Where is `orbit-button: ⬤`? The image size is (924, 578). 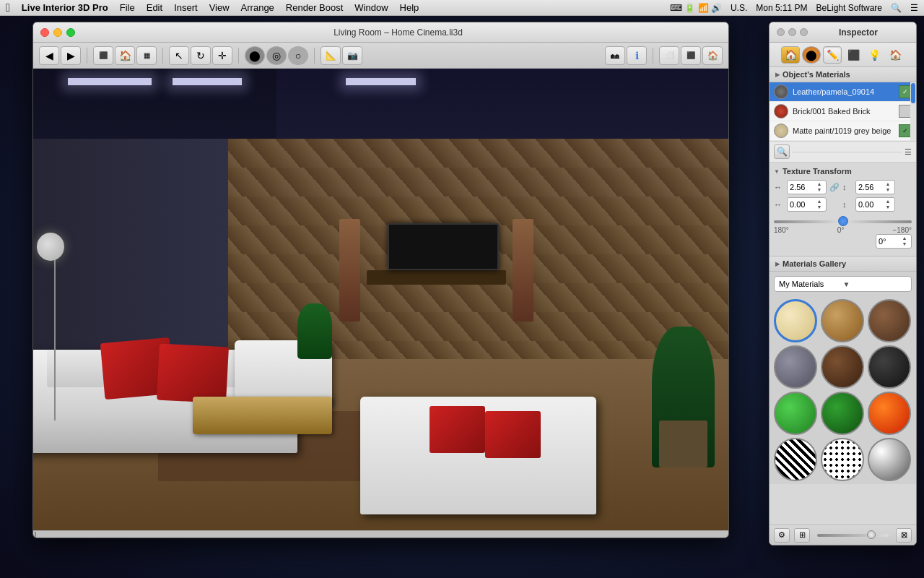
orbit-button: ⬤ is located at coordinates (255, 56).